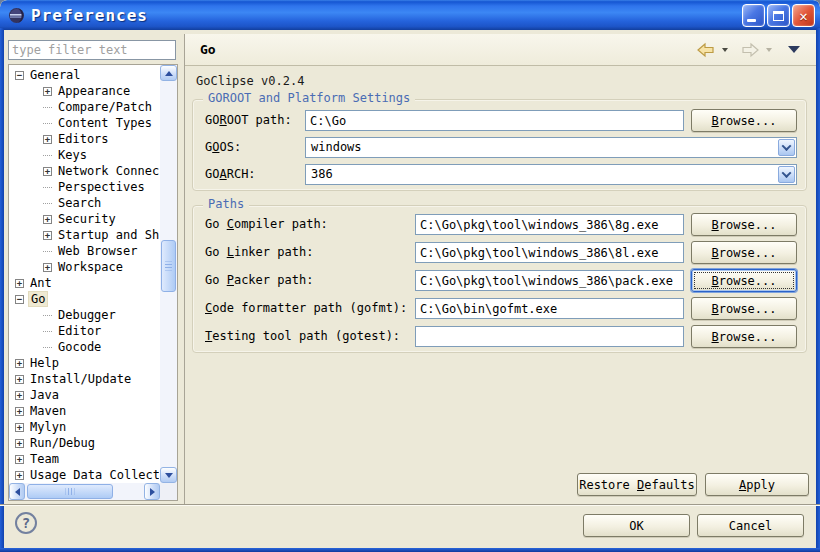  What do you see at coordinates (84, 347) in the screenshot?
I see `tree-item: Gocode` at bounding box center [84, 347].